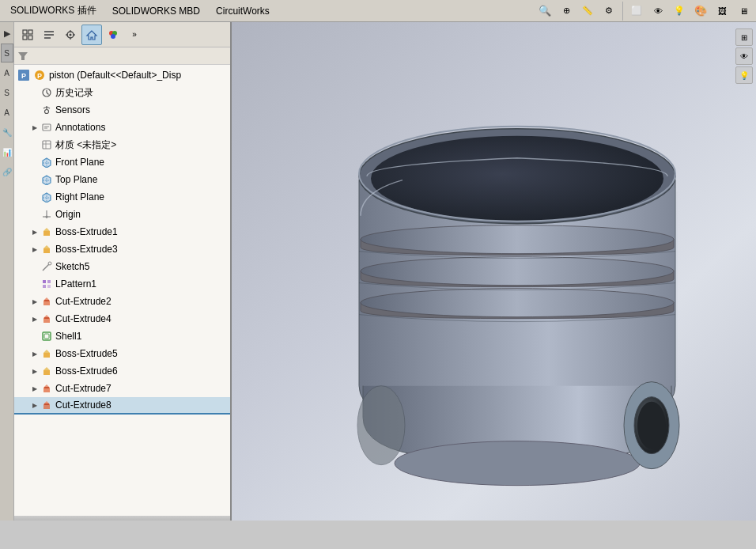  What do you see at coordinates (122, 110) in the screenshot?
I see `tree-item-sensors: Sensors` at bounding box center [122, 110].